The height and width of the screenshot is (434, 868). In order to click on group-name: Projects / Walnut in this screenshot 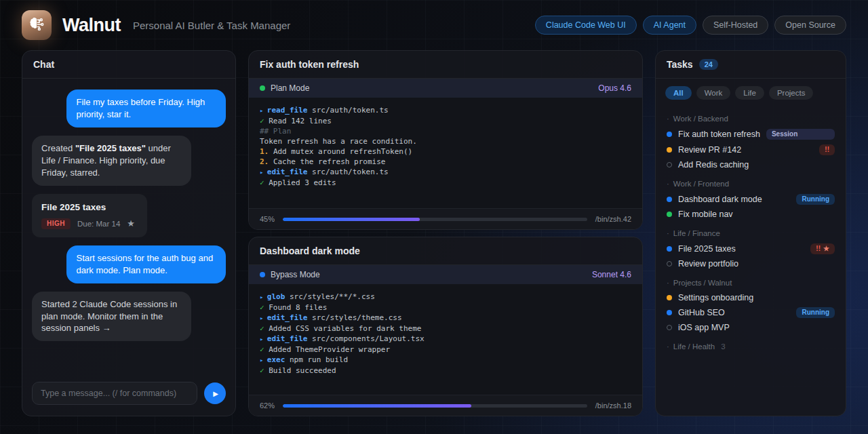, I will do `click(703, 283)`.